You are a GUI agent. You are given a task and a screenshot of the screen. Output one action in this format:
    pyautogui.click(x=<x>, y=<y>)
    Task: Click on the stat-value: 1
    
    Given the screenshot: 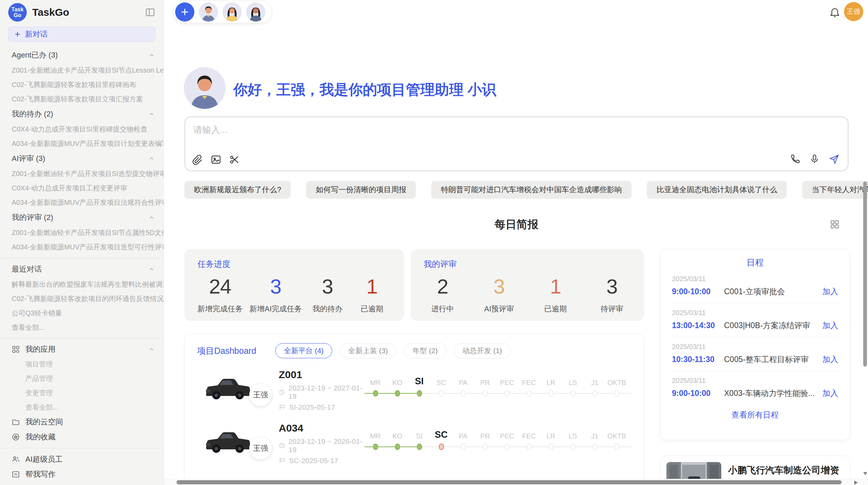 What is the action you would take?
    pyautogui.click(x=372, y=287)
    